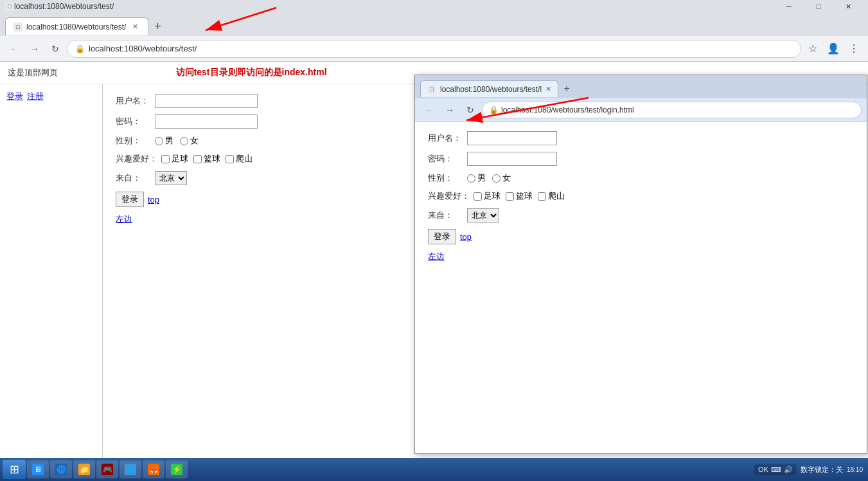 Image resolution: width=868 pixels, height=481 pixels. I want to click on taskbar-item-4: 🎮, so click(107, 469).